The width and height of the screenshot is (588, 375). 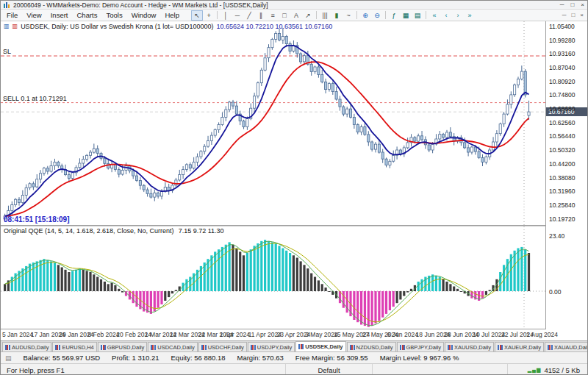 I want to click on connection-status: ▂▄▆ 4152 / 5 Kb, so click(x=548, y=369).